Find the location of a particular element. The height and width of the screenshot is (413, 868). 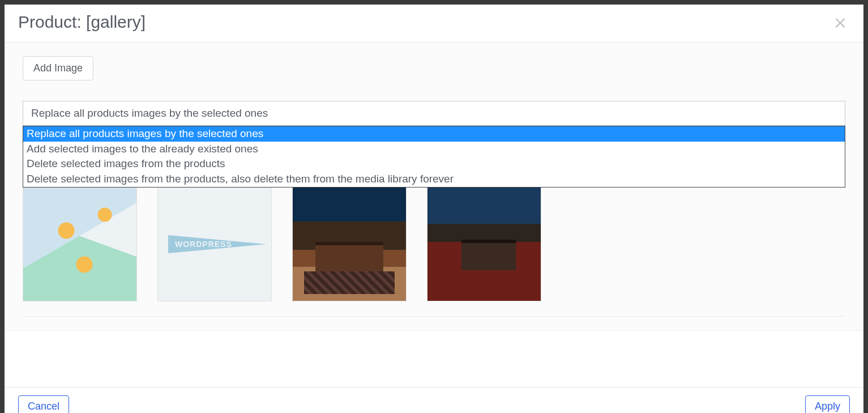

action-select: Replace all products images by the selec… is located at coordinates (434, 113).